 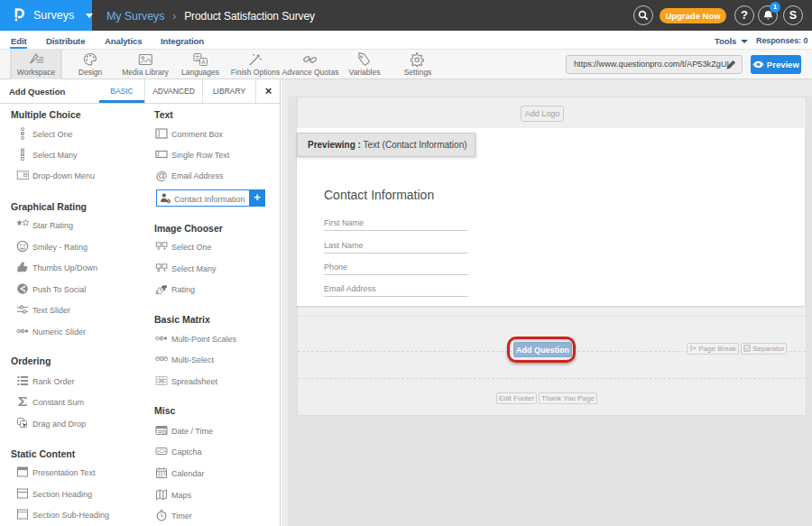 I want to click on svg-text: A, so click(x=204, y=61).